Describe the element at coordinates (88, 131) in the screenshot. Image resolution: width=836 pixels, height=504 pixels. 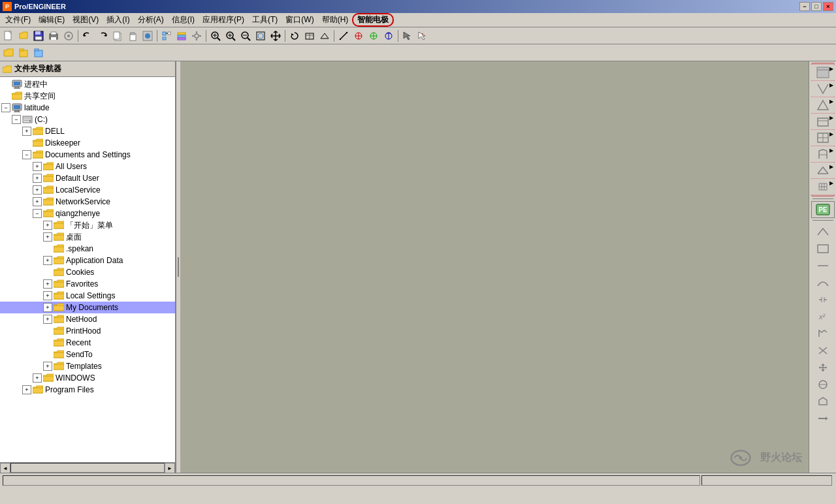
I see `tree-item-4: + DELL` at that location.